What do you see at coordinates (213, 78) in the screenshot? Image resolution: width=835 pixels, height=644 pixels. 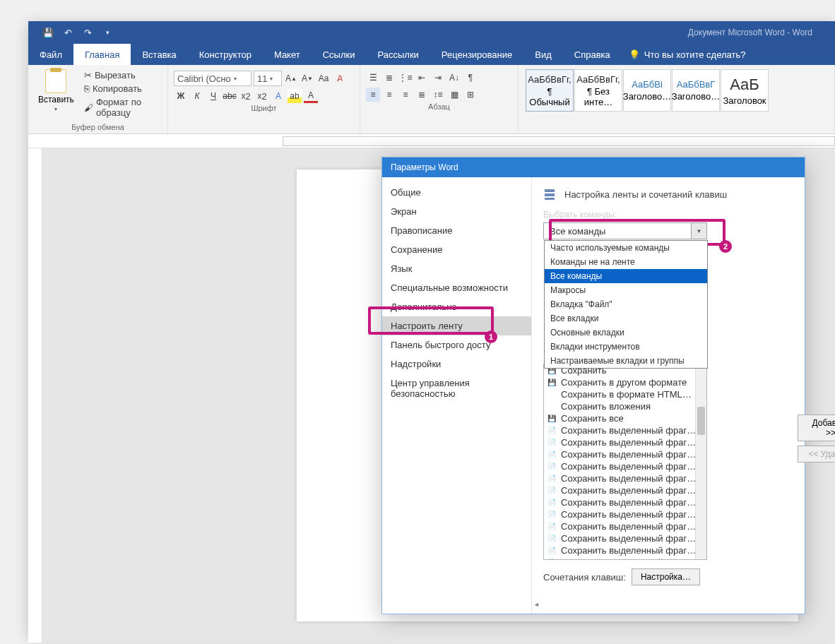 I see `font-name-combo: Calibri (Осно▾` at bounding box center [213, 78].